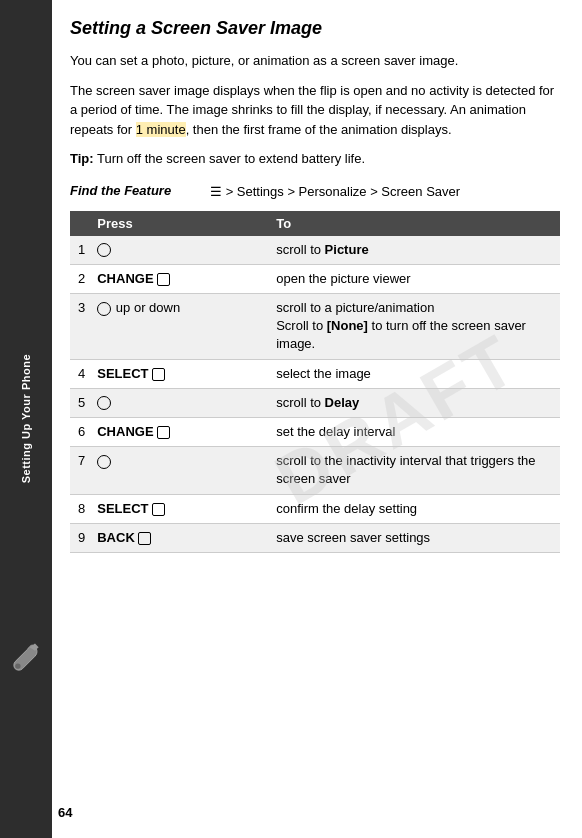  I want to click on to-cell: scroll to the inactivity interval that t…, so click(414, 470).